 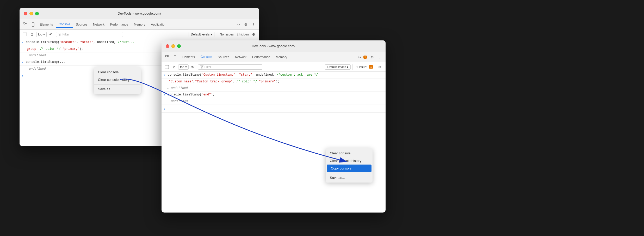 What do you see at coordinates (202, 34) in the screenshot?
I see `levels-btn-1: Default levels ▾` at bounding box center [202, 34].